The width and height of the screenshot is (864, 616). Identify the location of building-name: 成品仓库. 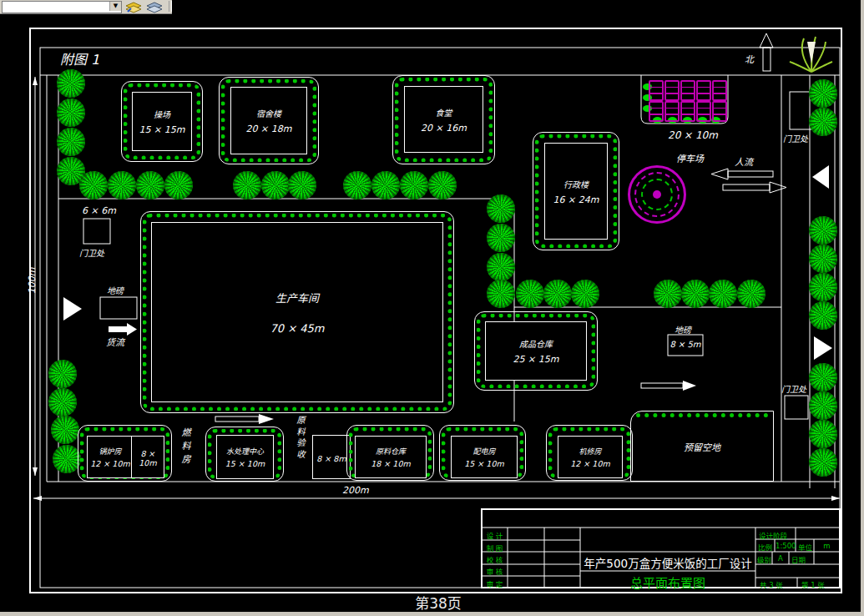
(536, 344).